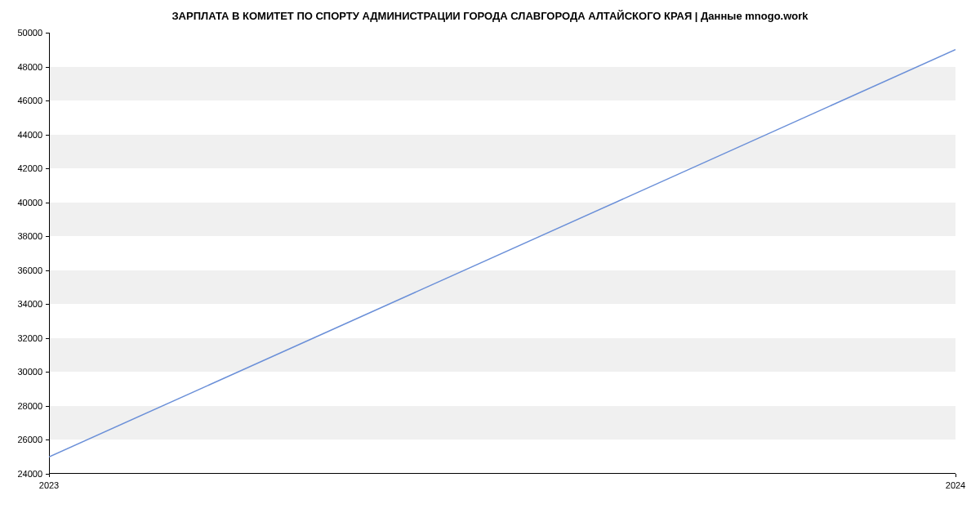 The height and width of the screenshot is (531, 980). What do you see at coordinates (29, 168) in the screenshot?
I see `y-tick-label: 42000` at bounding box center [29, 168].